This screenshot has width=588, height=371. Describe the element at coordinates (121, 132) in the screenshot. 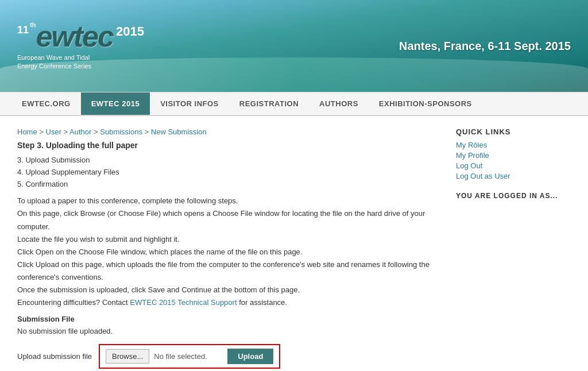

I see `breadcrumb-submissions: Submissions` at that location.